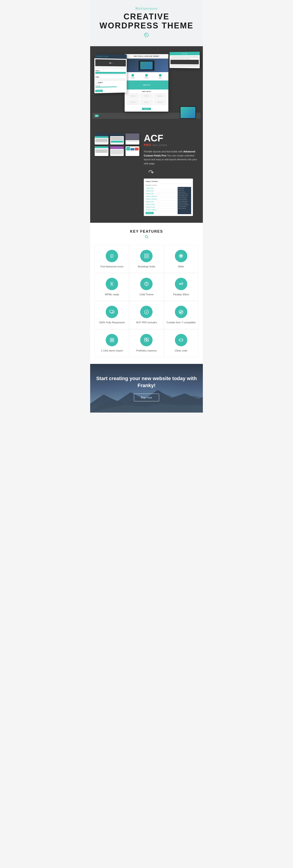  Describe the element at coordinates (146, 102) in the screenshot. I see `mockup-service-4: 05. Service` at that location.